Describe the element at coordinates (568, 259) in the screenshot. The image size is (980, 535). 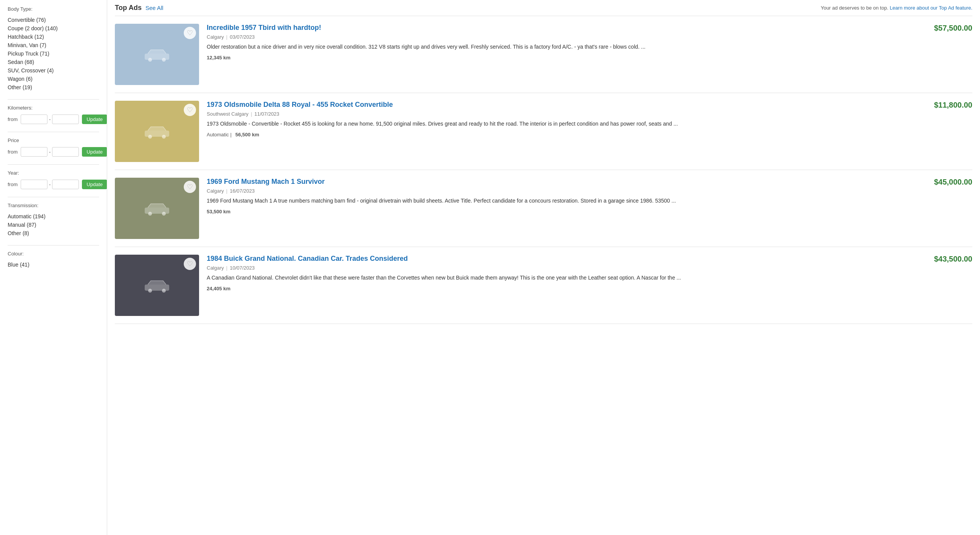
I see `listing-title: 1984 Buick Grand National. Canadian Car.…` at that location.